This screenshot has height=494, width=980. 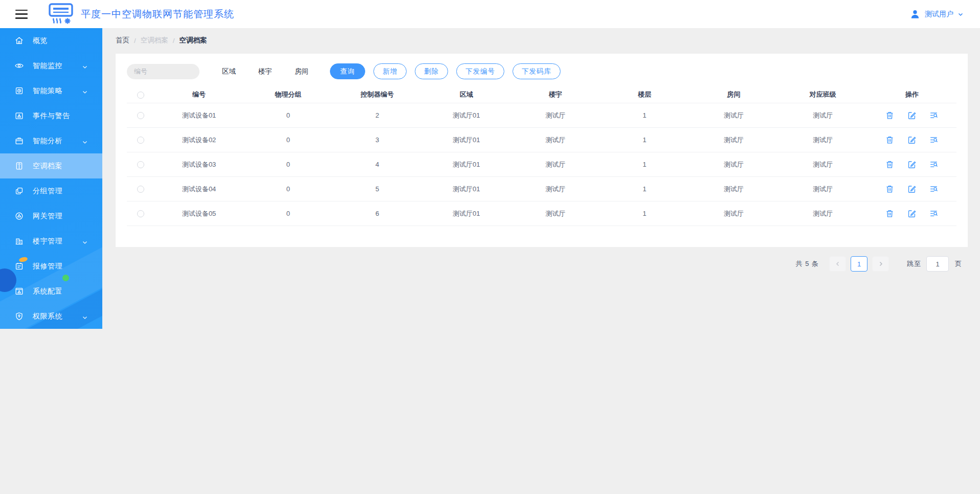 What do you see at coordinates (288, 95) in the screenshot?
I see `column-header-physical-group: 物理分组` at bounding box center [288, 95].